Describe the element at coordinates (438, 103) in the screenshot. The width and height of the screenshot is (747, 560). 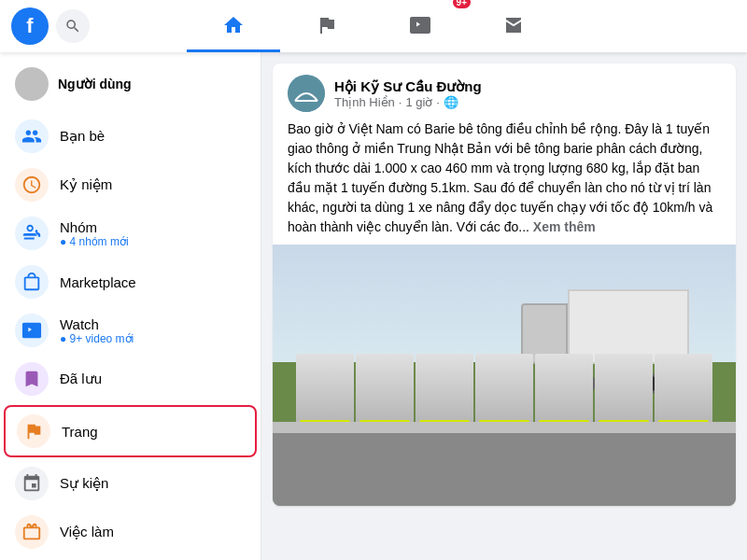
I see `post-dot2: ·` at that location.